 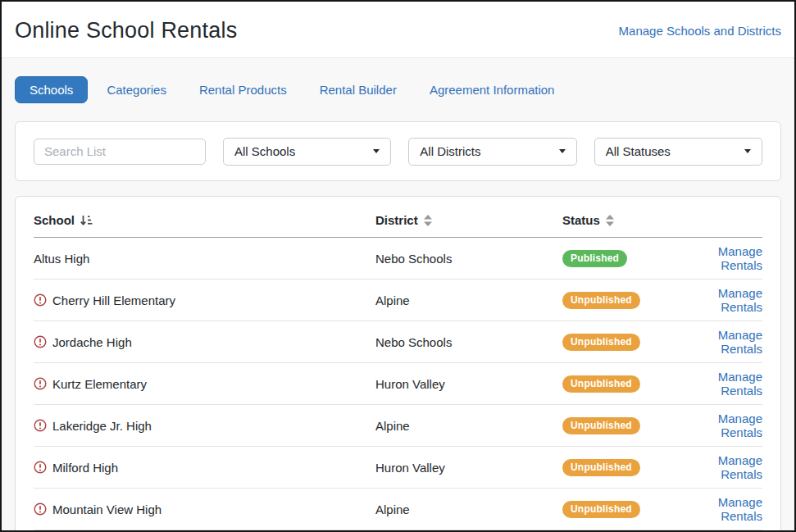 What do you see at coordinates (679, 152) in the screenshot?
I see `status-filter-select: All Statuses` at bounding box center [679, 152].